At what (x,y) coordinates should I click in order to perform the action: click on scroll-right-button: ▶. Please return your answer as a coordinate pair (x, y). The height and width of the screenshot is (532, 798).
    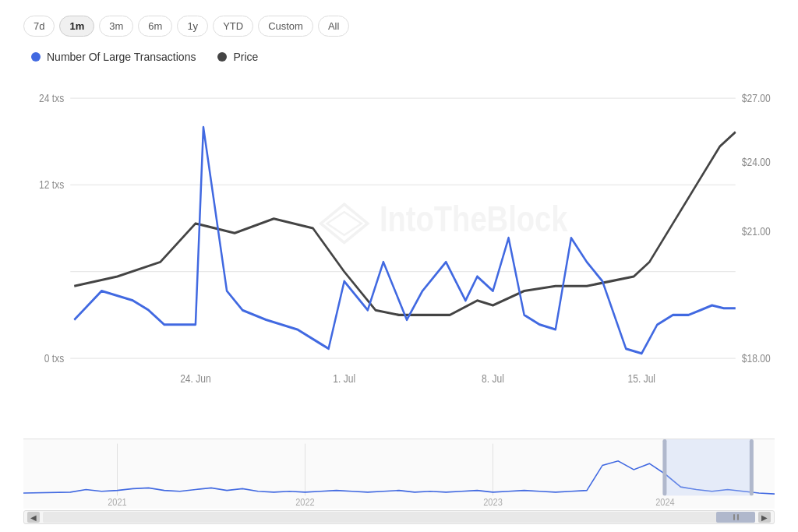
    Looking at the image, I should click on (764, 517).